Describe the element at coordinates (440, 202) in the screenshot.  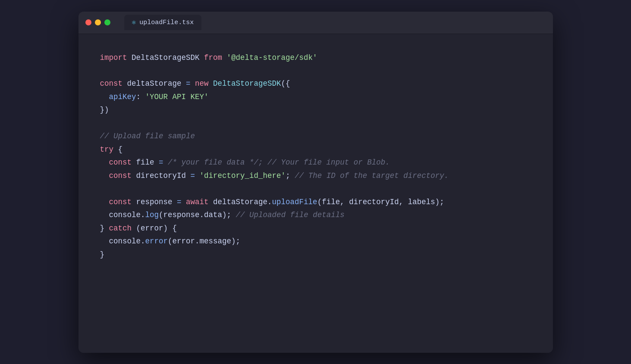
I see `token-close-paren1: );` at that location.